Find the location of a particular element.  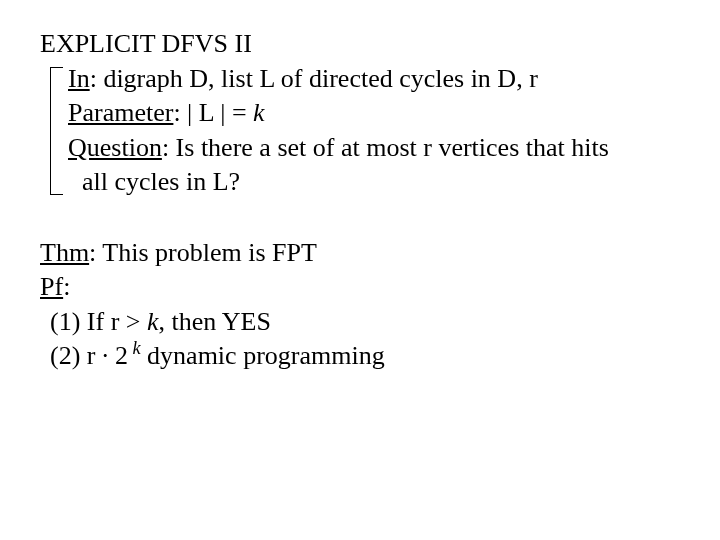

parameter-k: k is located at coordinates (259, 112).